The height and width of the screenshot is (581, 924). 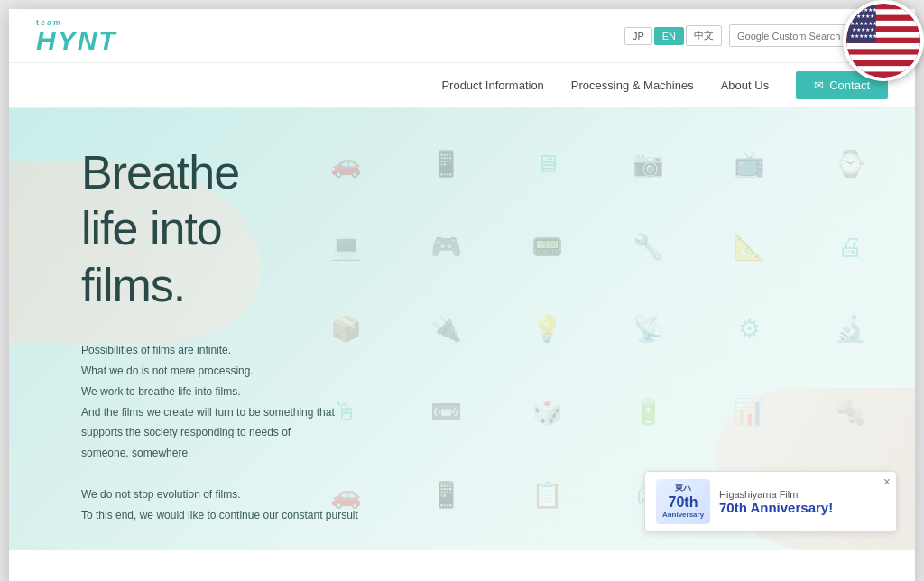 What do you see at coordinates (649, 412) in the screenshot?
I see `bg-icon-22: 🔋` at bounding box center [649, 412].